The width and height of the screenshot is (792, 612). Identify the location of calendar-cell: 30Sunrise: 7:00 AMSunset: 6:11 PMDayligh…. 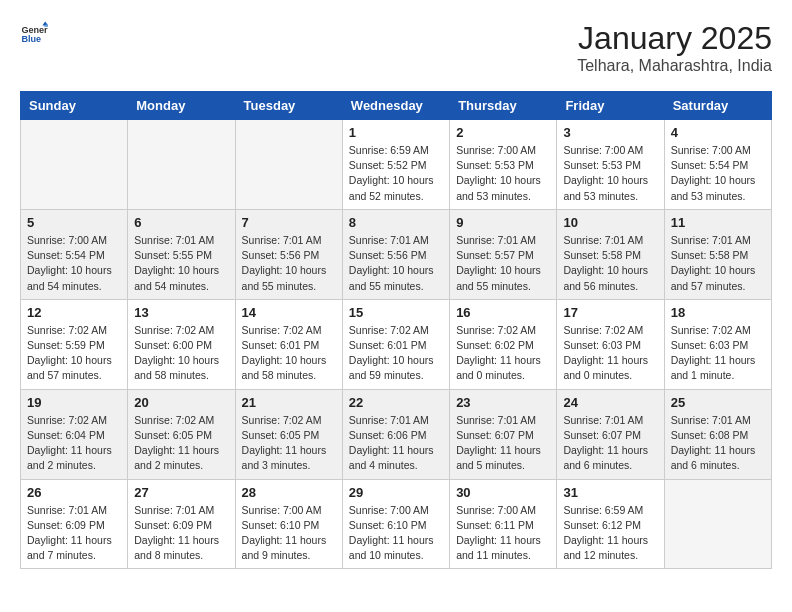
(504, 524).